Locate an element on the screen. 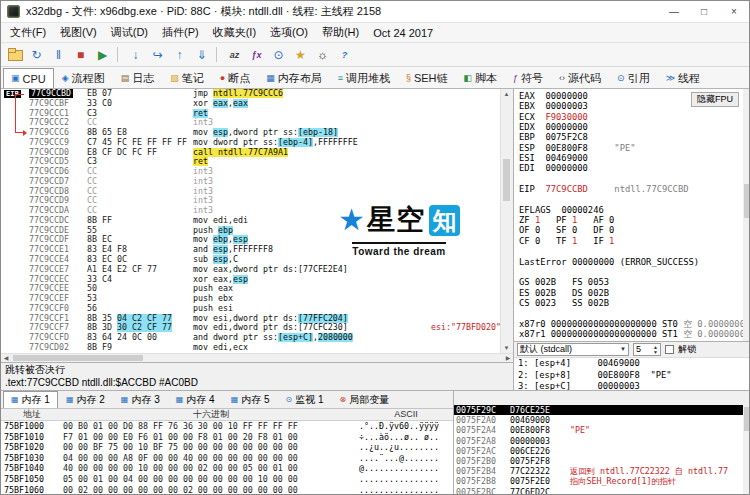  stack-scrollbar is located at coordinates (746, 450).